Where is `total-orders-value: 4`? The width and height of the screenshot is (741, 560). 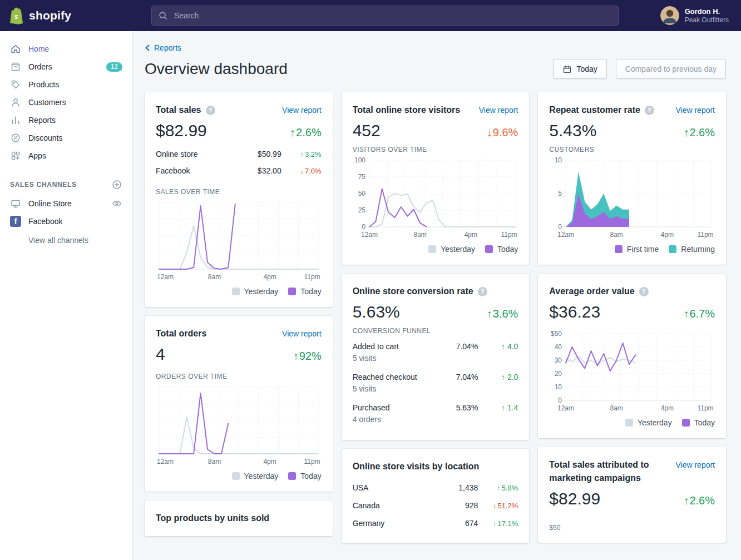
total-orders-value: 4 is located at coordinates (160, 354).